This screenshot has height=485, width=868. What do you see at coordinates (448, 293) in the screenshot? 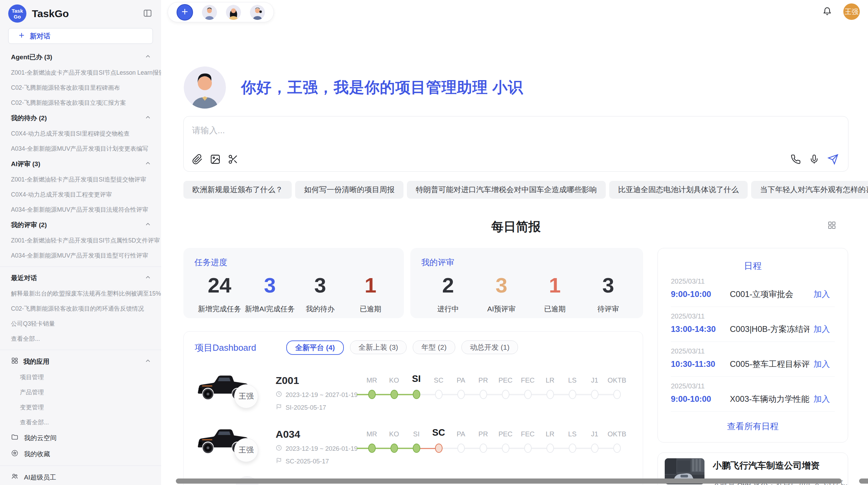
I see `stat: 2进行中` at bounding box center [448, 293].